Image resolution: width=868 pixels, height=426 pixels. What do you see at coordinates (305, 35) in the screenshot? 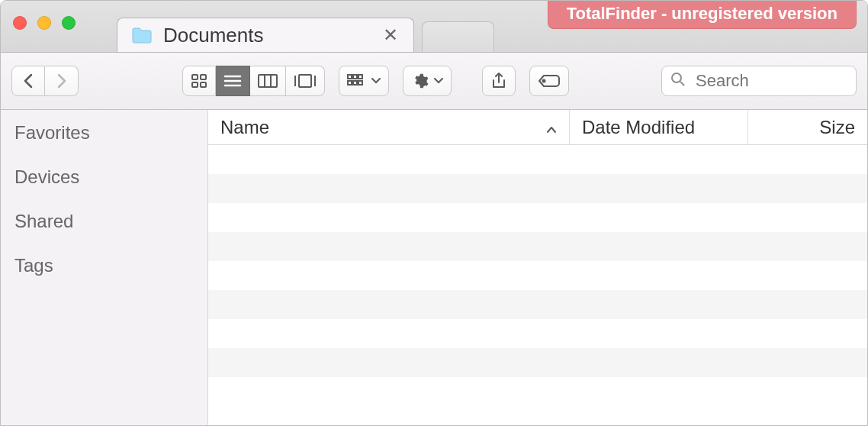
I see `tab-bar: Documents ✕` at bounding box center [305, 35].